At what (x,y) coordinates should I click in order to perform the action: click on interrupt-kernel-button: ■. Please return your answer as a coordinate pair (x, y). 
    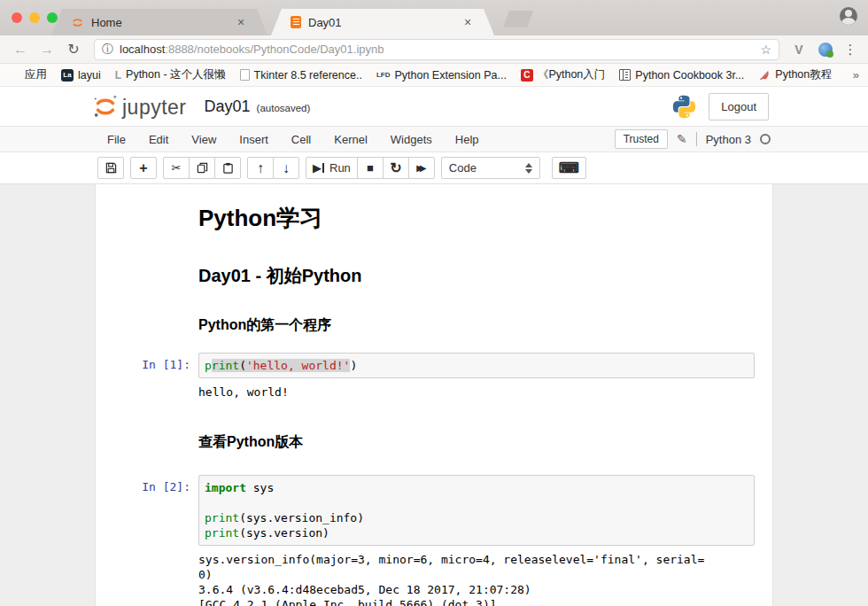
    Looking at the image, I should click on (370, 168).